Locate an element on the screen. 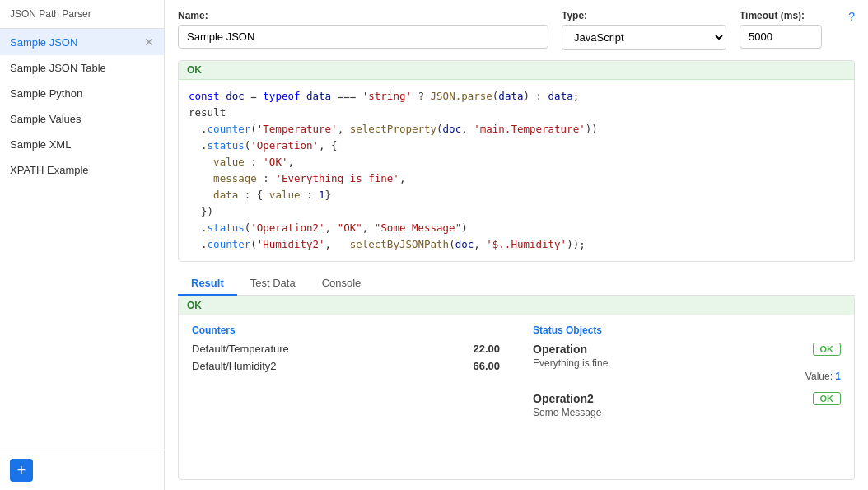 This screenshot has height=490, width=868. status-objects-column: Status Objects Operation OK Everything i… is located at coordinates (687, 376).